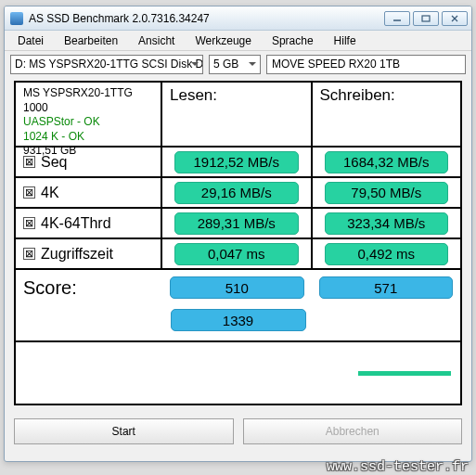  What do you see at coordinates (89, 223) in the screenshot?
I see `row-4k64-label: ⊠4K-64Thrd` at bounding box center [89, 223].